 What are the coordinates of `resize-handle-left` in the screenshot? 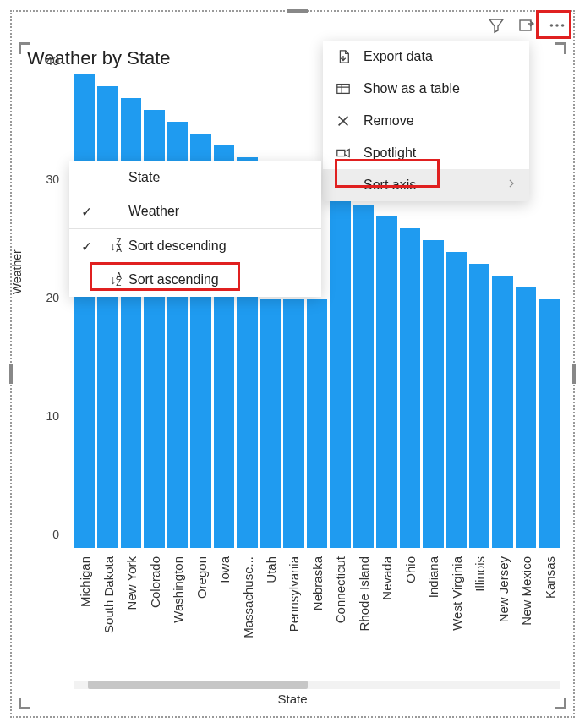 It's located at (11, 374).